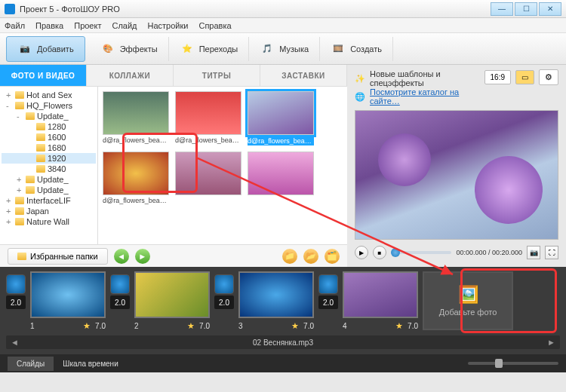 This screenshot has width=566, height=392. Describe the element at coordinates (356, 49) in the screenshot. I see `create-button: 🎞️ Создать` at that location.